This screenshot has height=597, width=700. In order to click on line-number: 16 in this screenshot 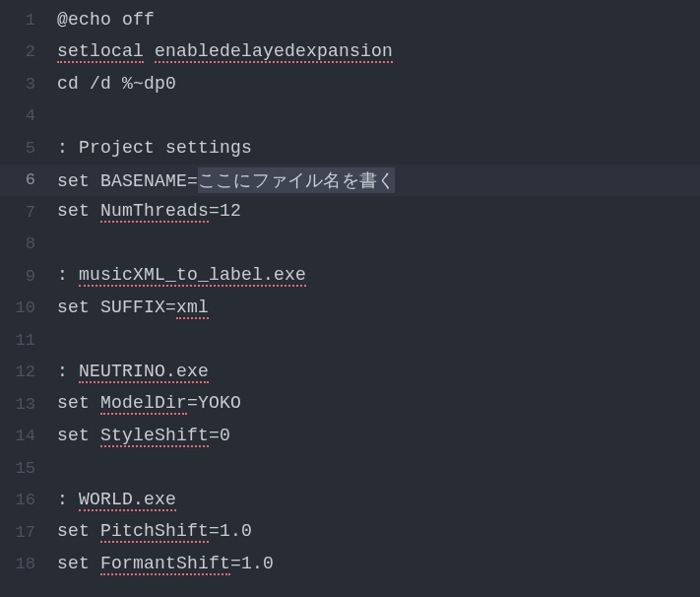, I will do `click(21, 500)`.